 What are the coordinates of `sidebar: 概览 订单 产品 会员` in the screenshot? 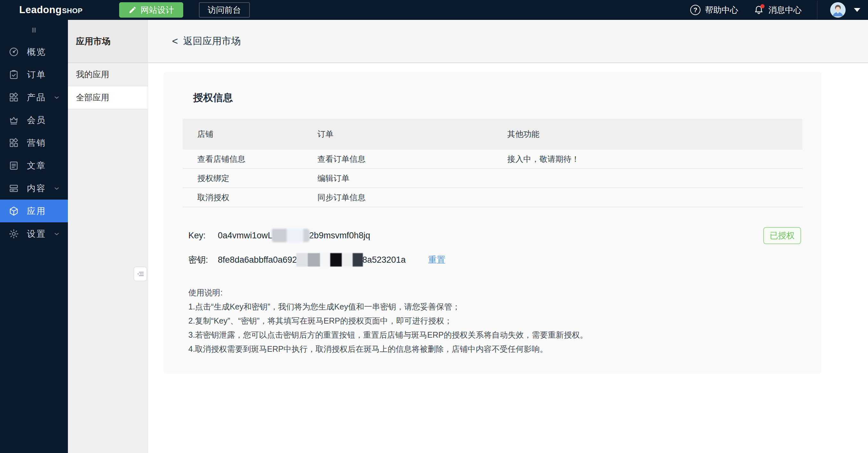 It's located at (34, 237).